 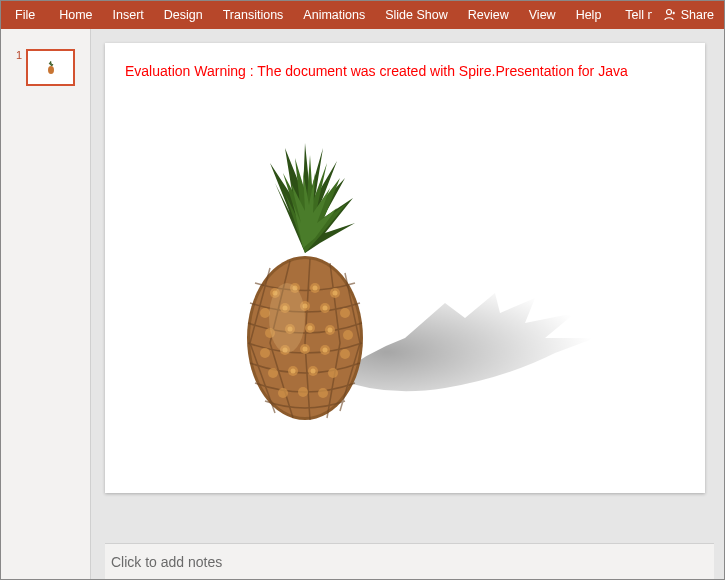 What do you see at coordinates (488, 15) in the screenshot?
I see `tab-review: Review` at bounding box center [488, 15].